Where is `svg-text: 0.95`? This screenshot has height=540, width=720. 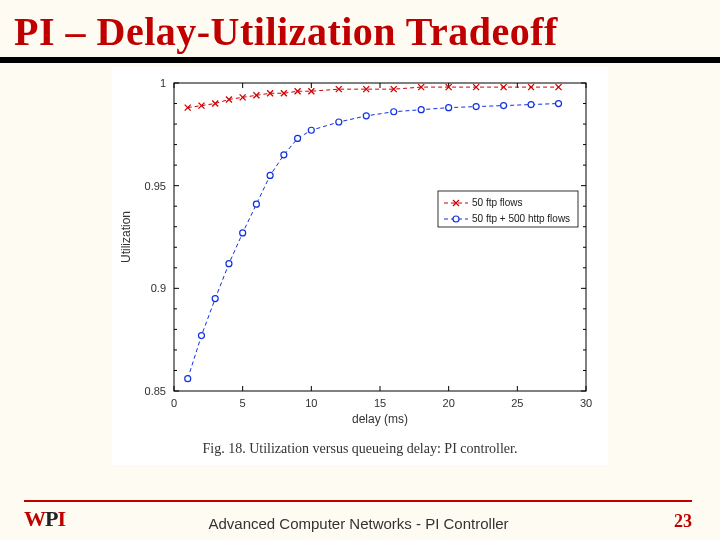
svg-text: 0.95 is located at coordinates (156, 186).